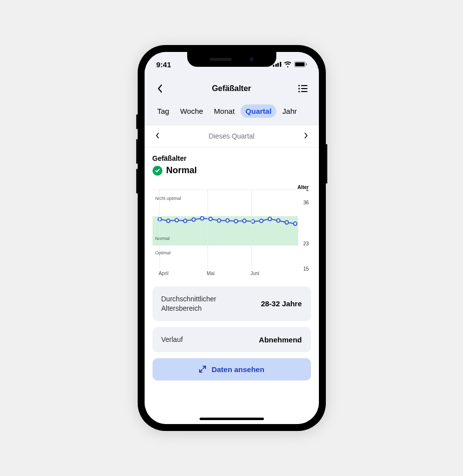 Image resolution: width=463 pixels, height=476 pixels. I want to click on tab-jahr: Jahr, so click(289, 111).